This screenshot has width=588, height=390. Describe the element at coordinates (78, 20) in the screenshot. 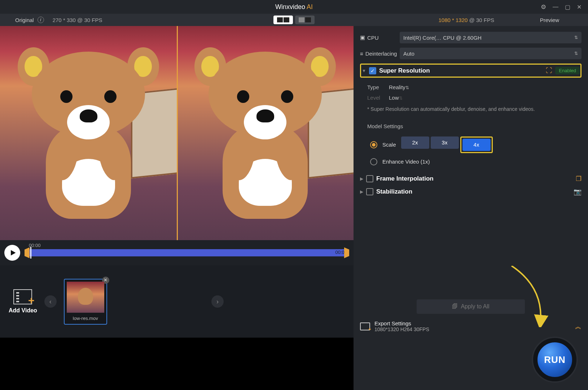

I see `source-dimensions: 270 * 330 @ 30 FPS` at that location.